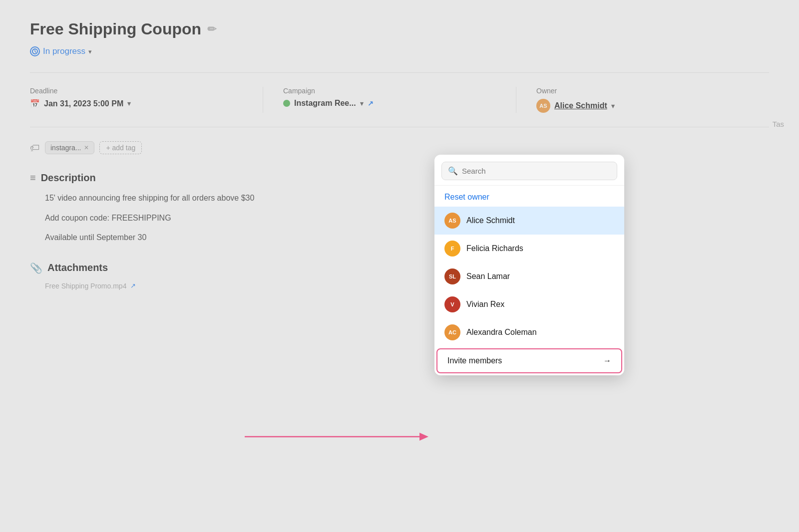 The width and height of the screenshot is (799, 532). Describe the element at coordinates (488, 276) in the screenshot. I see `member-name: Sean Lamar` at that location.